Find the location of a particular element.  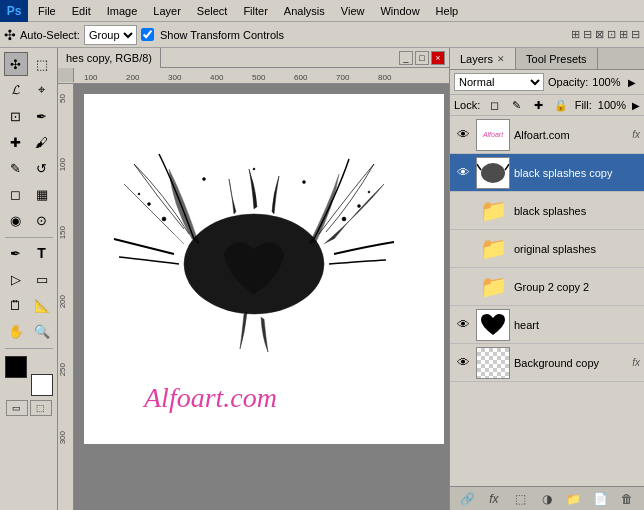

layer-eye-6: 👁 is located at coordinates (463, 363).